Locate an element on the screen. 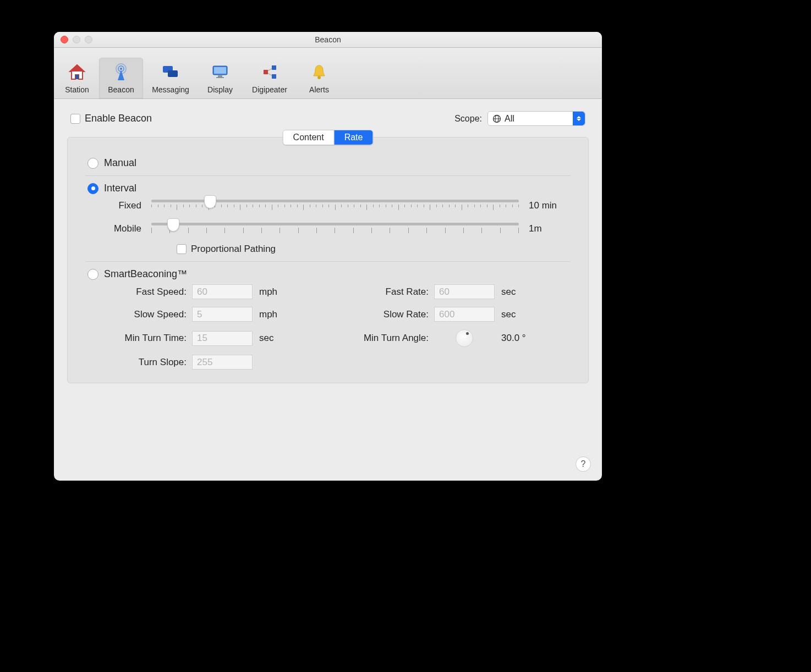 This screenshot has width=811, height=672. mobile-label: Mobile is located at coordinates (127, 229).